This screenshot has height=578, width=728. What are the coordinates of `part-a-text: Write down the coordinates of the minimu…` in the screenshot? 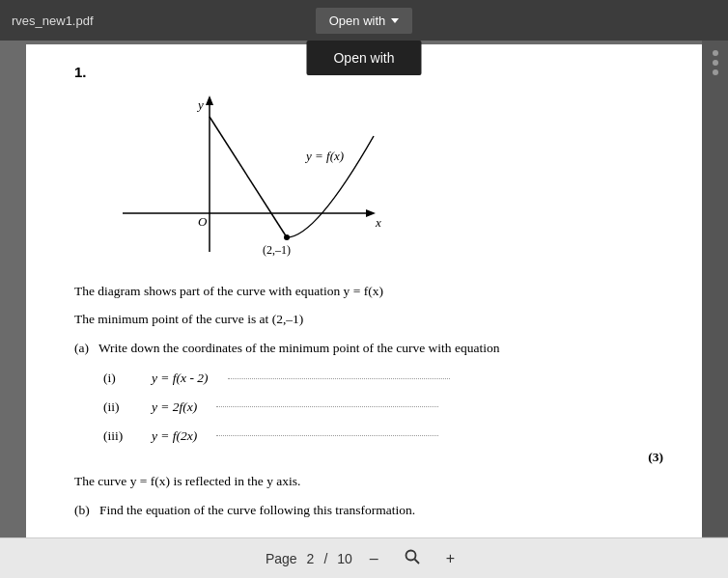 It's located at (299, 347).